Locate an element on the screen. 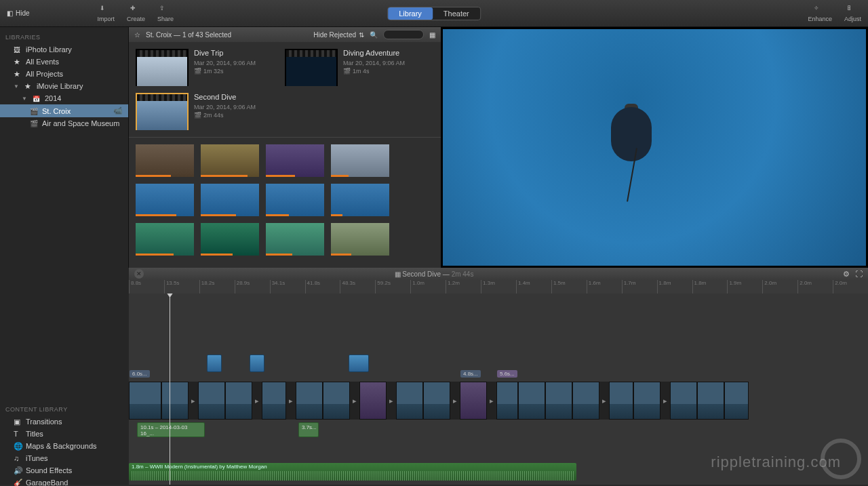 The width and height of the screenshot is (868, 486). sidebar-item-2014: ▼2014 is located at coordinates (64, 98).